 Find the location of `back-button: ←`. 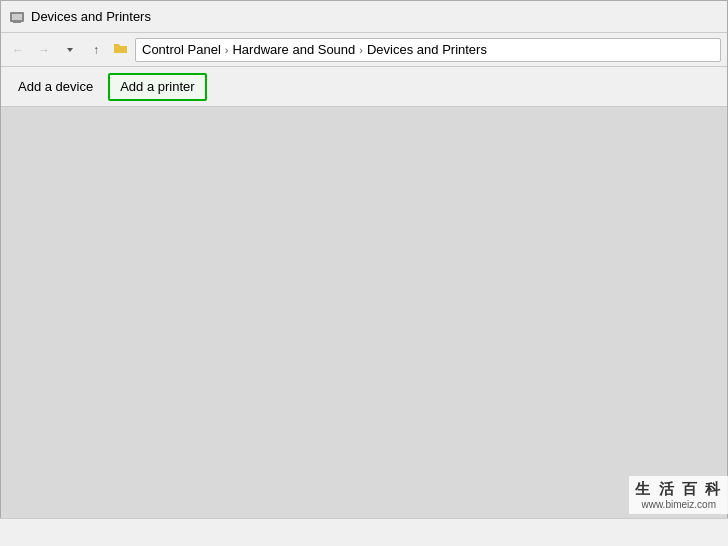

back-button: ← is located at coordinates (18, 50).